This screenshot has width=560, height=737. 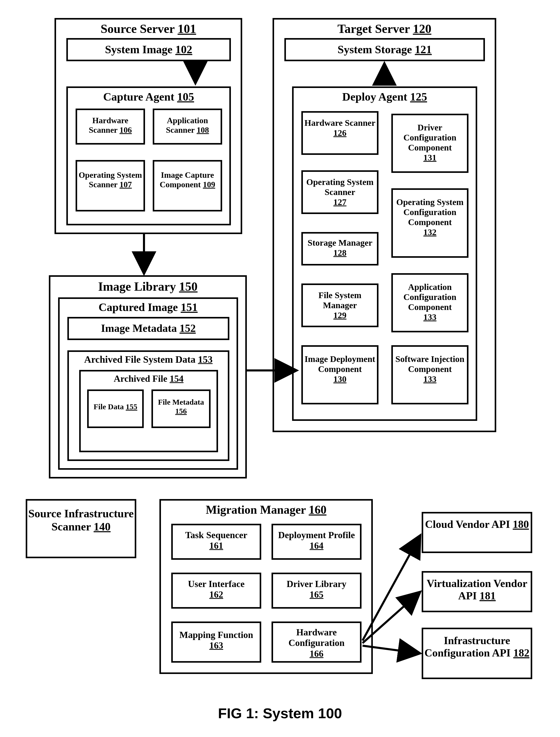 I want to click on system-image-box: System Image 102, so click(x=149, y=50).